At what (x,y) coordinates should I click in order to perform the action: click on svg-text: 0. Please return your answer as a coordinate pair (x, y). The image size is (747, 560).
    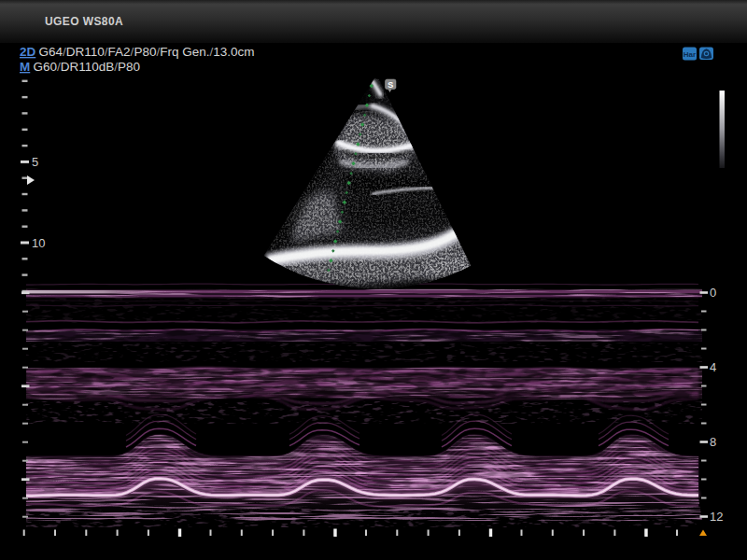
    Looking at the image, I should click on (713, 293).